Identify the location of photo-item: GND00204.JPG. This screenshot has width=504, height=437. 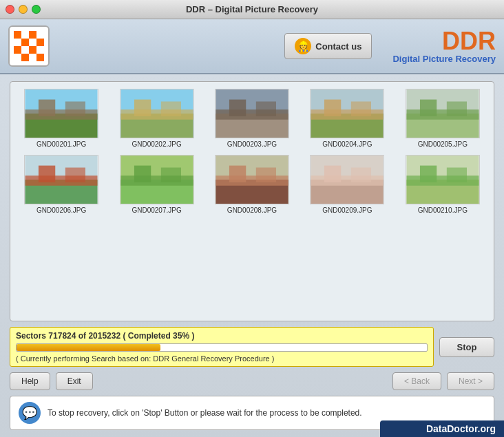
(347, 118).